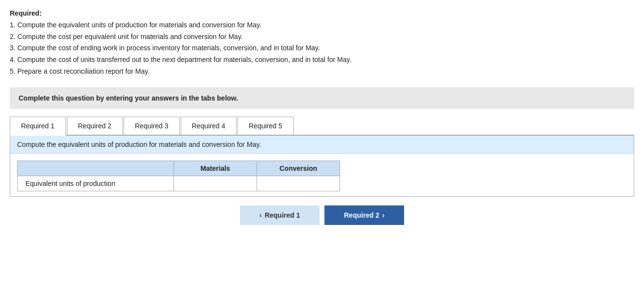 This screenshot has width=644, height=284. I want to click on prev-chevron-icon: ‹, so click(261, 215).